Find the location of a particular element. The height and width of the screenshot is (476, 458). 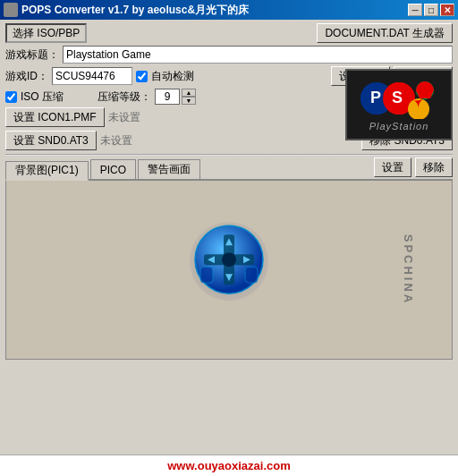

row-iso-compress: ISO 压缩 压缩等级： ▲ ▼ is located at coordinates (229, 97).